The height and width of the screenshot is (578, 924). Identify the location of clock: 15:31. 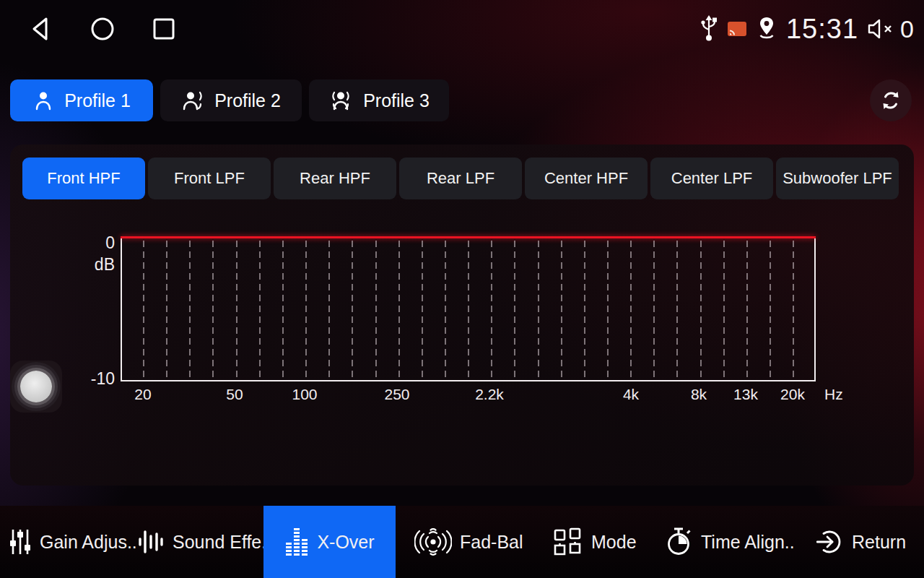
(822, 29).